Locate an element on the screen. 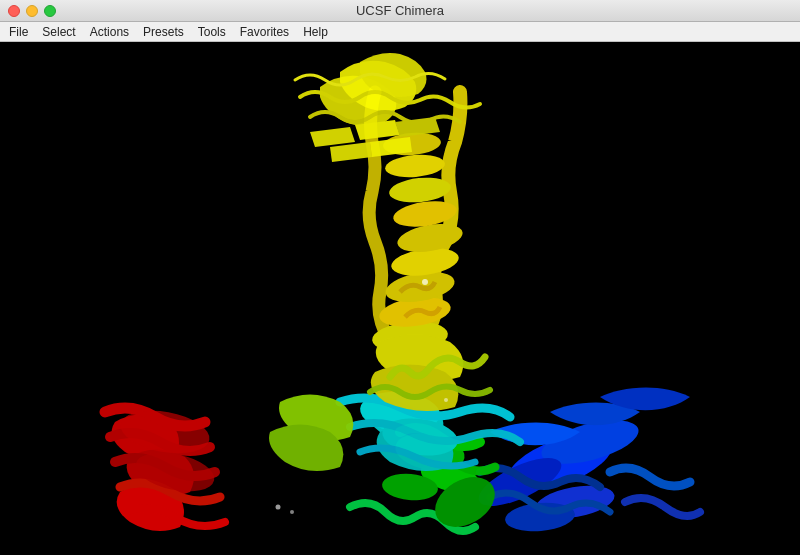  menu-item-file: File is located at coordinates (18, 32).